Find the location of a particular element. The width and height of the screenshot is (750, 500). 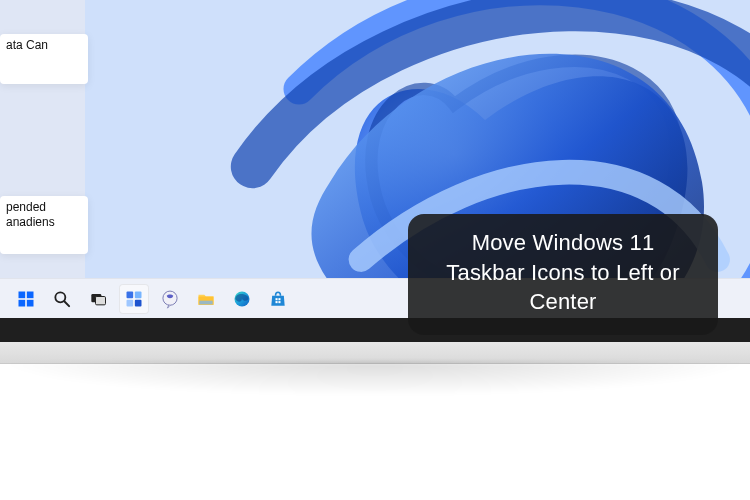

fragment-text: ata Can is located at coordinates (44, 46).